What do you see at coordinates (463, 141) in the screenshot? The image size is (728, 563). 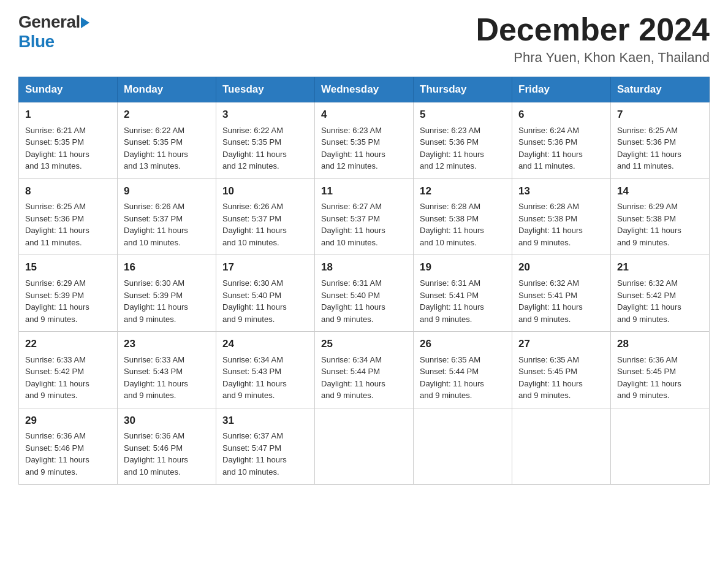 I see `calendar-cell: 5Sunrise: 6:23 AMSunset: 5:36 PMDaylight…` at bounding box center [463, 141].